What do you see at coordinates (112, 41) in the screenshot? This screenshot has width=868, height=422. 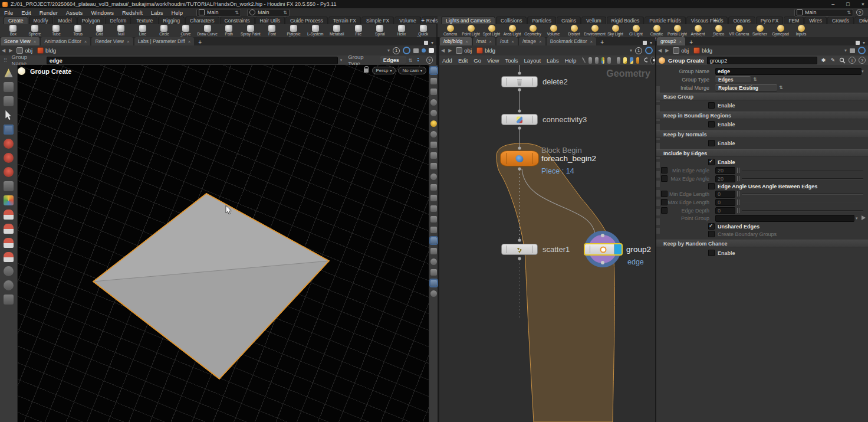 I see `pane-tab: Render View×` at bounding box center [112, 41].